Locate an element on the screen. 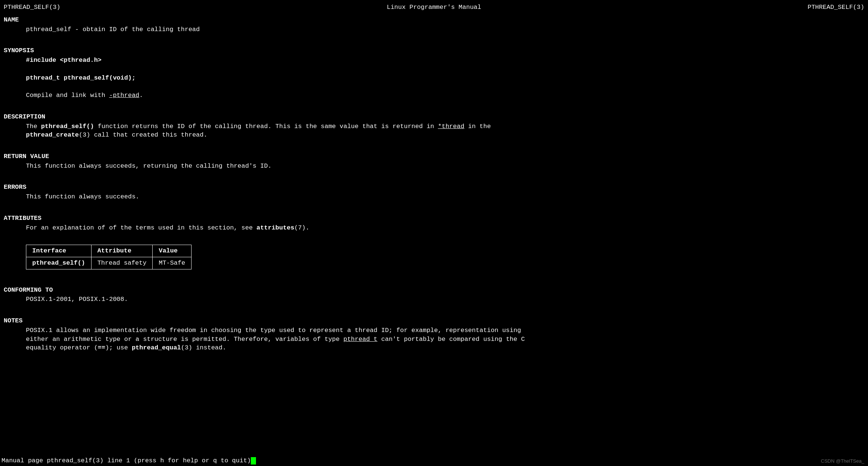 The width and height of the screenshot is (868, 466). header-center: Linux Programmer's Manual is located at coordinates (434, 7).